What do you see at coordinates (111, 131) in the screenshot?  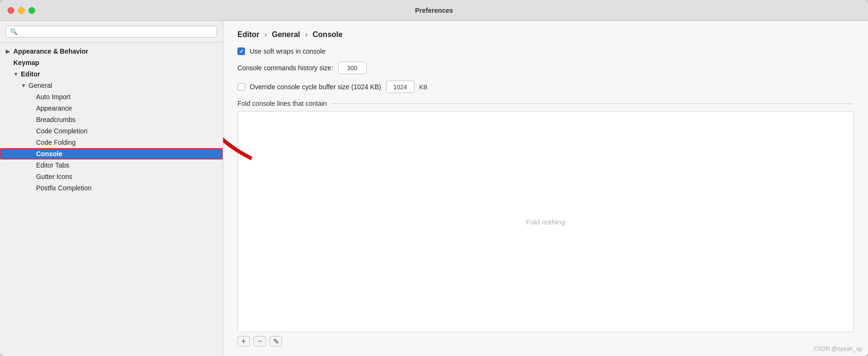 I see `sidebar-item-code-completion: Code Completion` at bounding box center [111, 131].